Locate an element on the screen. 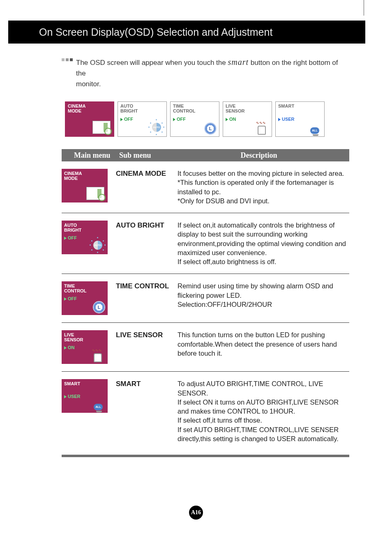  table-row: AUTOBRIGHTOFFAUTOAUTO BRIGHTIf select on… is located at coordinates (205, 244).